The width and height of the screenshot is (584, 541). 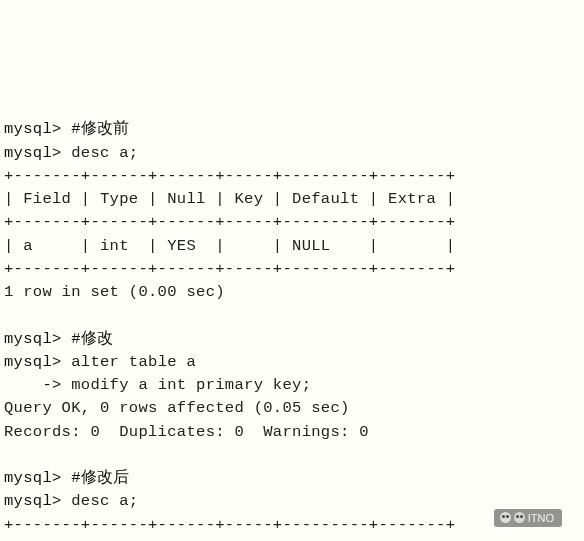 What do you see at coordinates (114, 292) in the screenshot?
I see `rows-in-set: 1 row in set (0.00 sec)` at bounding box center [114, 292].